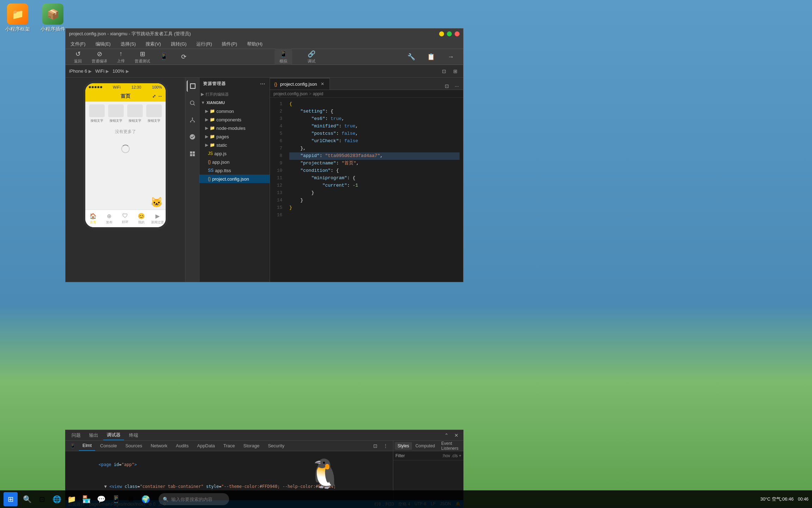  I want to click on taskbar-app2: 🖥, so click(131, 499).